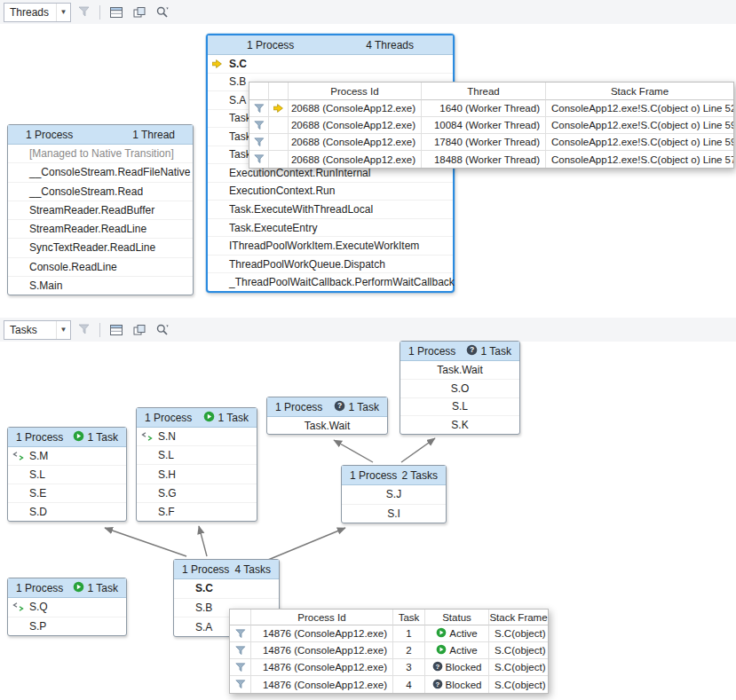  I want to click on task-stack-box-running-left: 1 Process 1 Task S.M S.L S.E S.D, so click(67, 474).